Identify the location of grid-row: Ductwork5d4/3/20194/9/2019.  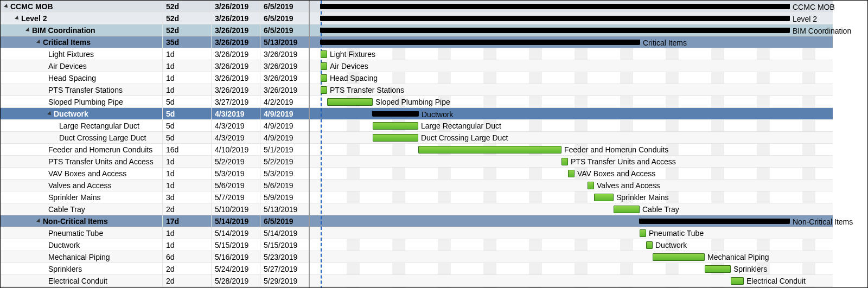
(155, 114).